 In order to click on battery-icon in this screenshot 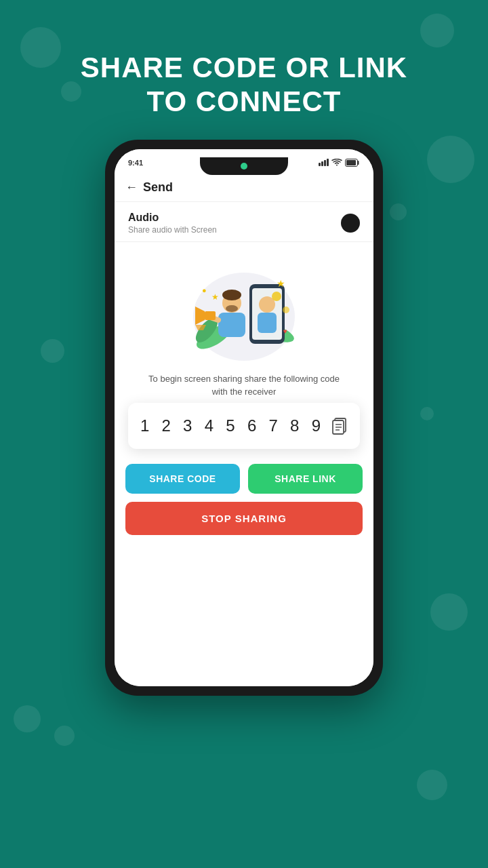, I will do `click(352, 163)`.